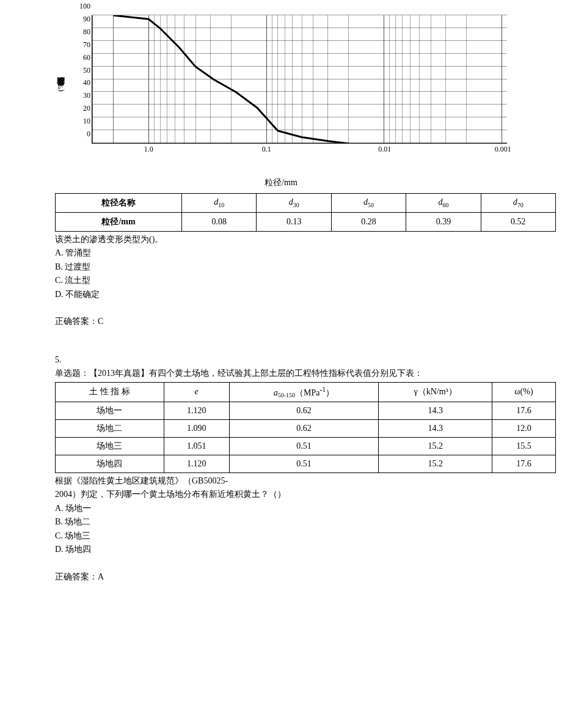 The width and height of the screenshot is (562, 728). What do you see at coordinates (308, 295) in the screenshot?
I see `option-d: D. 不能确定` at bounding box center [308, 295].